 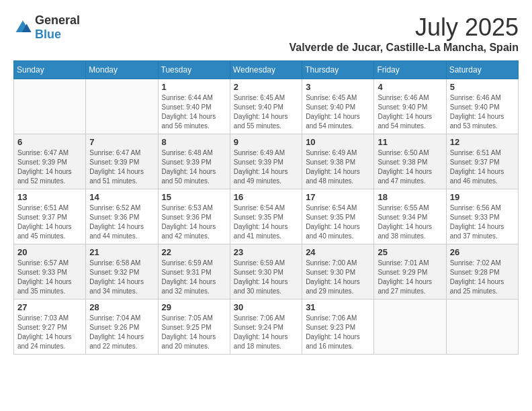 I want to click on day-info: Sunrise: 6:47 AM Sunset: 9:39 PM Dayligh…, so click(x=50, y=167).